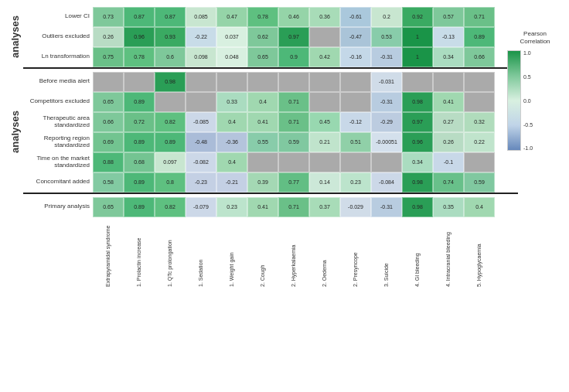 The image size is (569, 392). What do you see at coordinates (387, 122) in the screenshot?
I see `heatmap-cell: -0.29` at bounding box center [387, 122].